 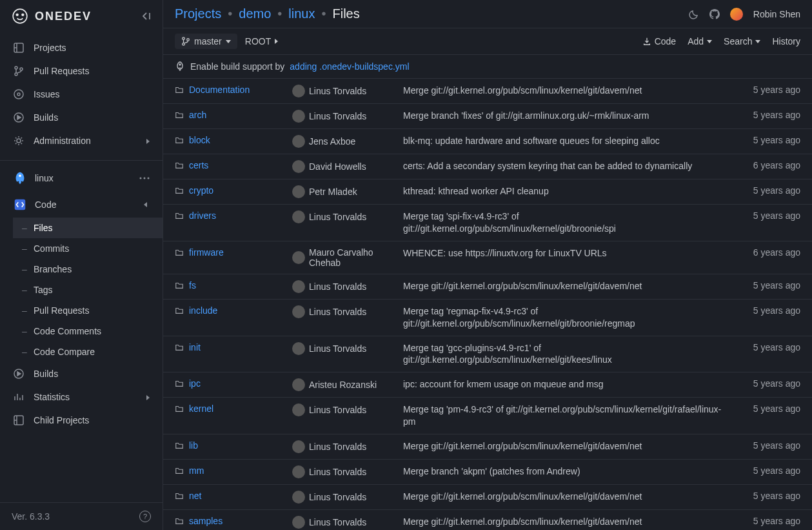 I want to click on sidebar-item-builds: Builds, so click(x=81, y=117).